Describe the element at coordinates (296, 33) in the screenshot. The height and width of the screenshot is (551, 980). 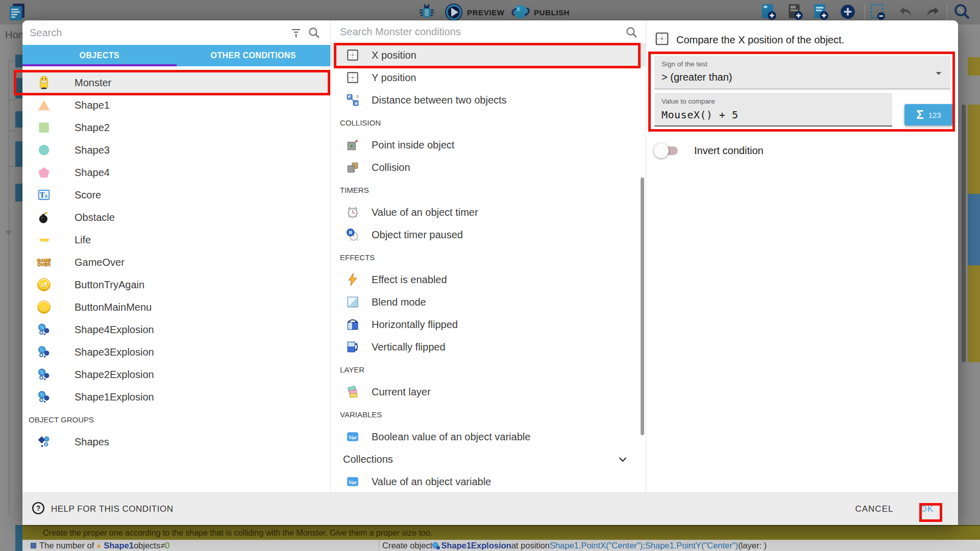
I see `filter-icon` at that location.